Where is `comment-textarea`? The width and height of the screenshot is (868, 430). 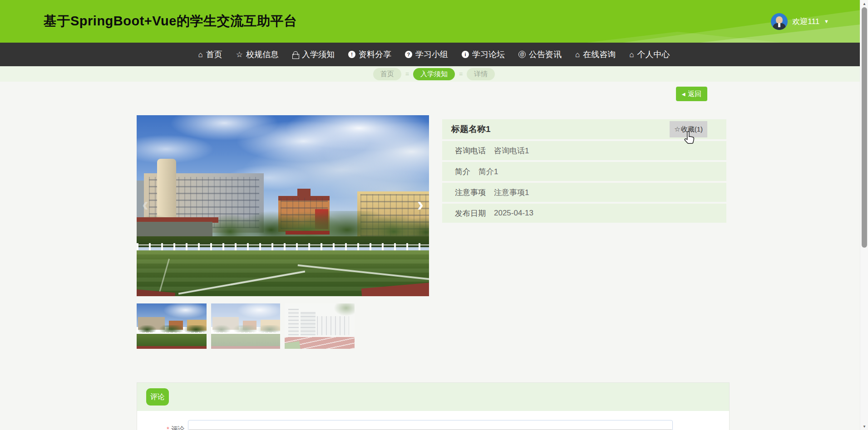
comment-textarea is located at coordinates (430, 425).